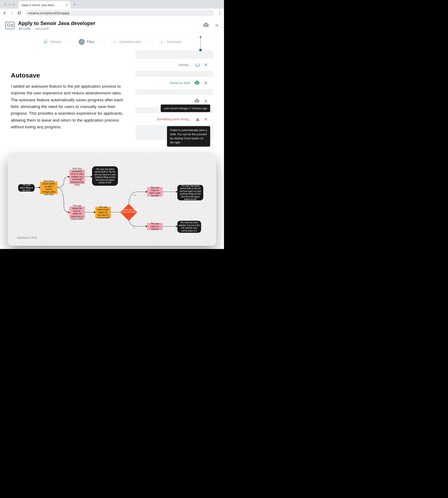 This screenshot has width=448, height=498. I want to click on flow-edge-label: No, so click(134, 228).